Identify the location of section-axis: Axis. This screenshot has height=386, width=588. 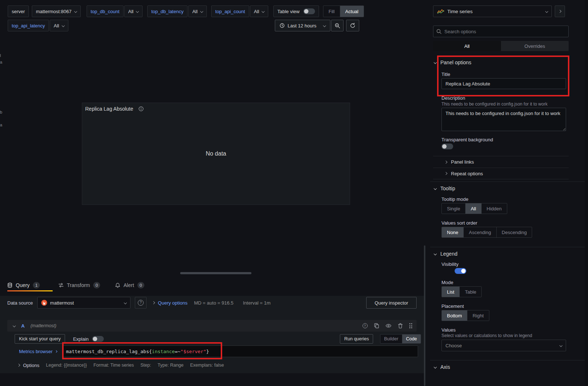
(442, 367).